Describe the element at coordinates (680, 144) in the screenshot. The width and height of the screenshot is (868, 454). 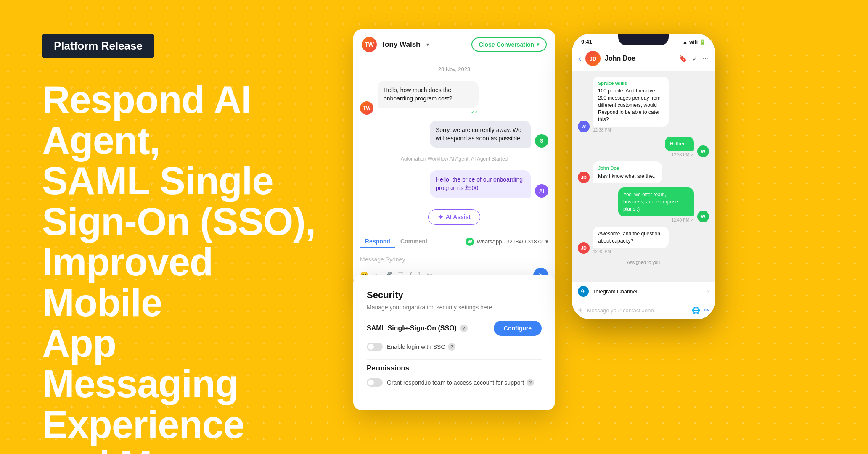
I see `phone-bubble-right: Hi there!` at that location.